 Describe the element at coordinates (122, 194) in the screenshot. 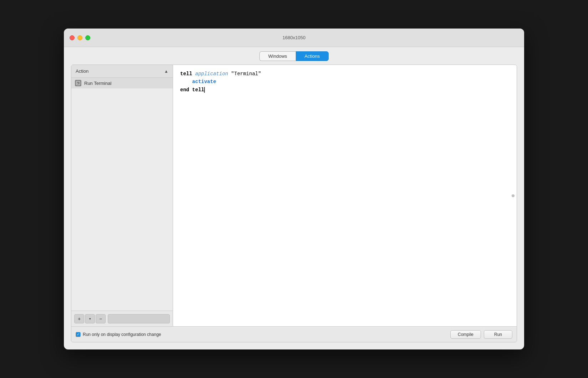

I see `action-list: >_ Run Terminal` at that location.